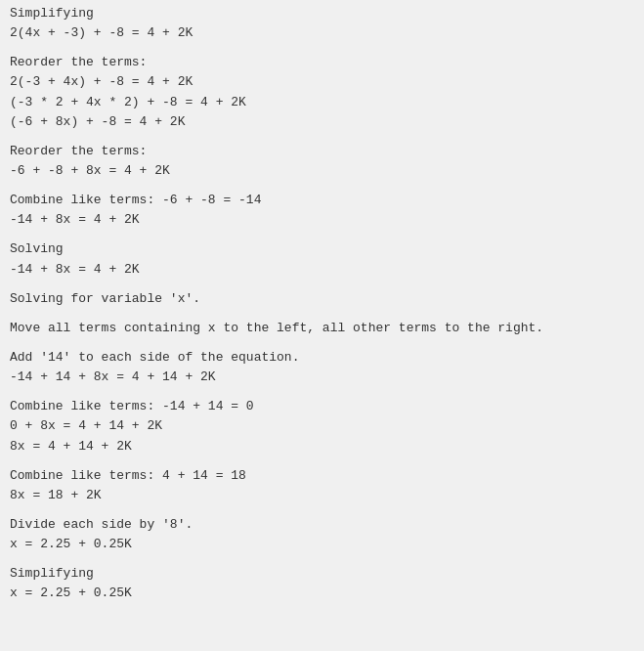  What do you see at coordinates (322, 358) in the screenshot?
I see `text-line: Add '14' to each side of the equation.` at bounding box center [322, 358].